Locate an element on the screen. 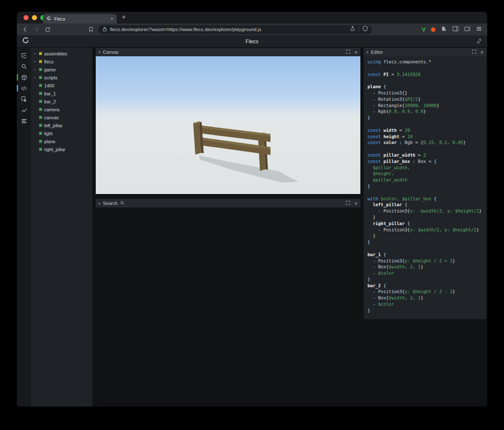 This screenshot has width=504, height=430. entity-label: bar_2 is located at coordinates (50, 102).